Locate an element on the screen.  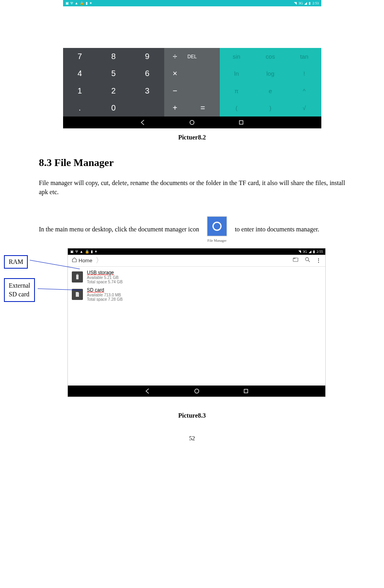
page-number: 52 is located at coordinates (192, 438).